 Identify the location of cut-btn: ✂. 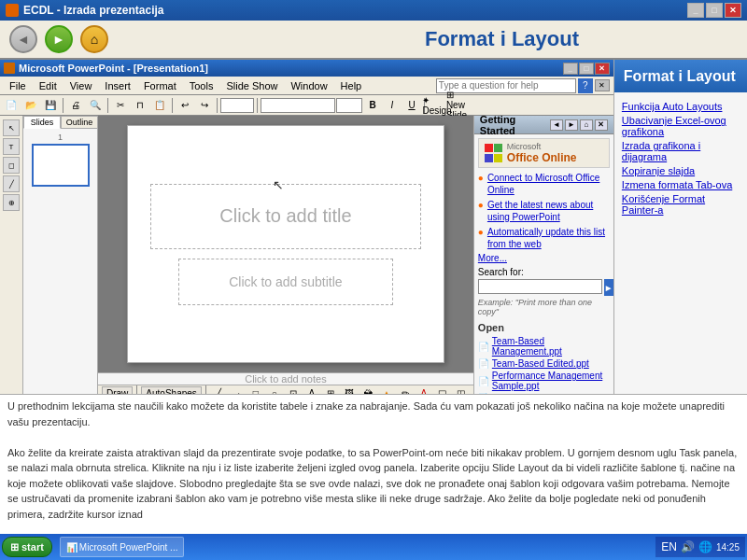
(120, 105).